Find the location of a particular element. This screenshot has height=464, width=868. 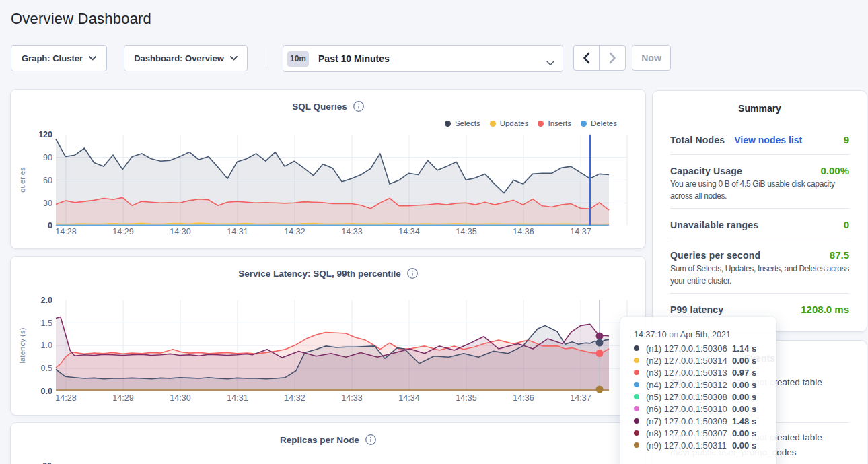

svg-text: latency (s) is located at coordinates (22, 345).